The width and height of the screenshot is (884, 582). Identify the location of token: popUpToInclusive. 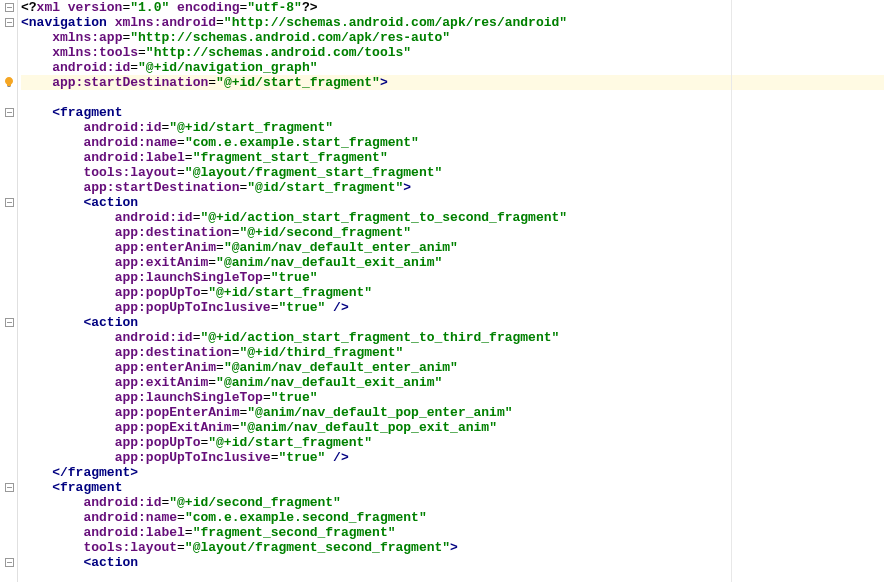
(208, 458).